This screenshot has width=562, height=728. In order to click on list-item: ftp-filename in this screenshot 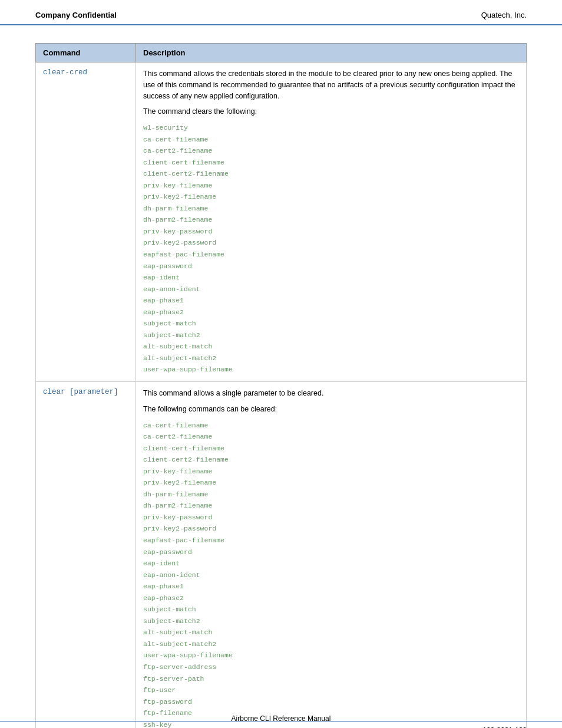, I will do `click(331, 713)`.